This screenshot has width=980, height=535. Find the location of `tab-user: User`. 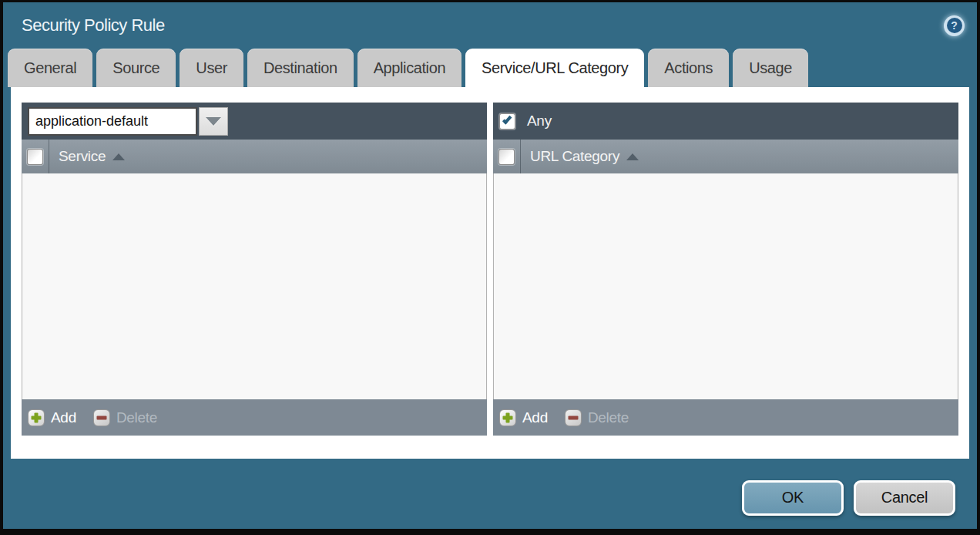

tab-user: User is located at coordinates (211, 68).